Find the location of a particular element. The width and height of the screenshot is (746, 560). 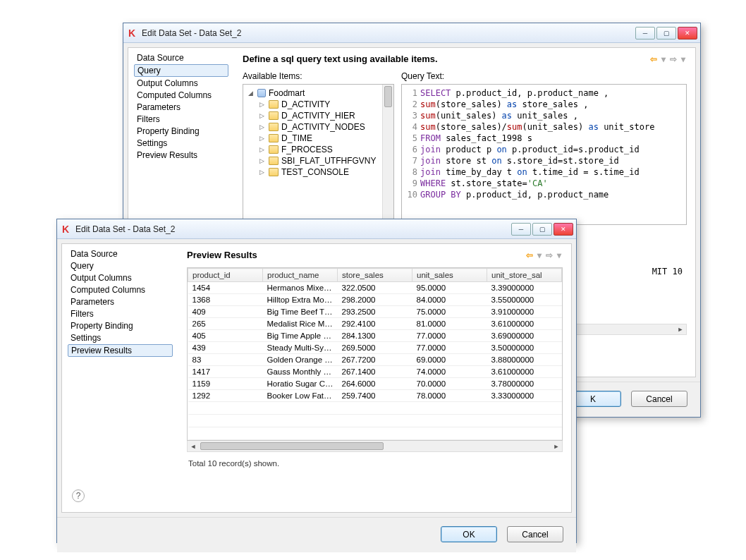

table-cell: 259.7400 is located at coordinates (375, 396).